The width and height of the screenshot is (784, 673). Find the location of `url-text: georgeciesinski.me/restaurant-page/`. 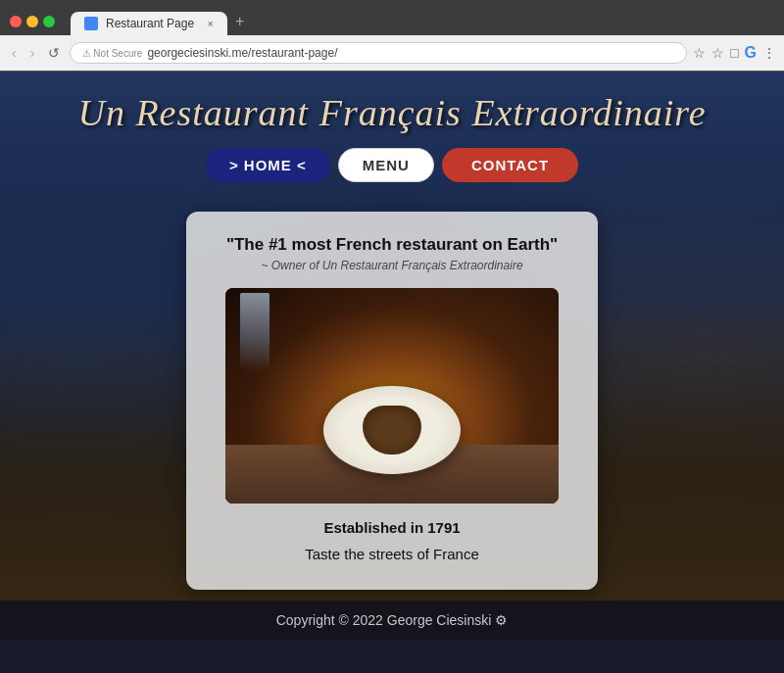

url-text: georgeciesinski.me/restaurant-page/ is located at coordinates (242, 53).